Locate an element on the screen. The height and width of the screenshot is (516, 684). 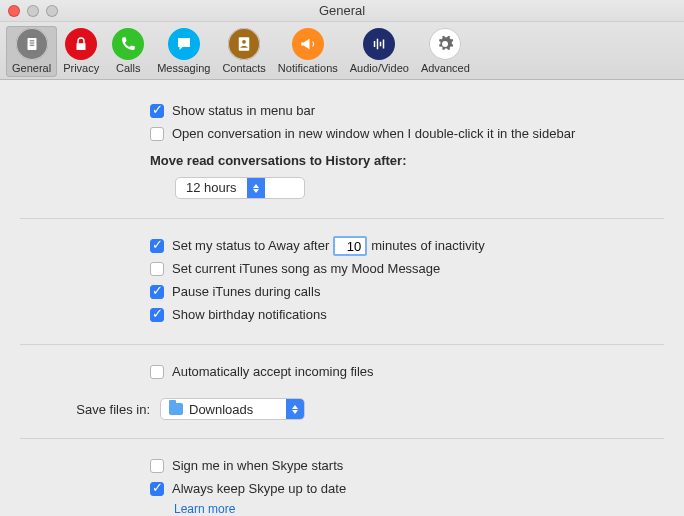
horn-icon is located at coordinates (308, 44).